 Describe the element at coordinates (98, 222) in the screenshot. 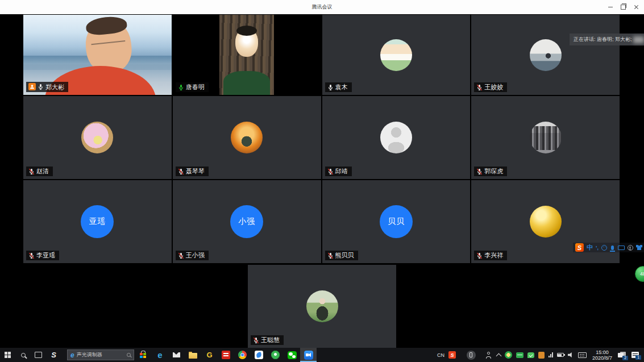

I see `participant-tile: 亚瑶 李亚瑶` at that location.